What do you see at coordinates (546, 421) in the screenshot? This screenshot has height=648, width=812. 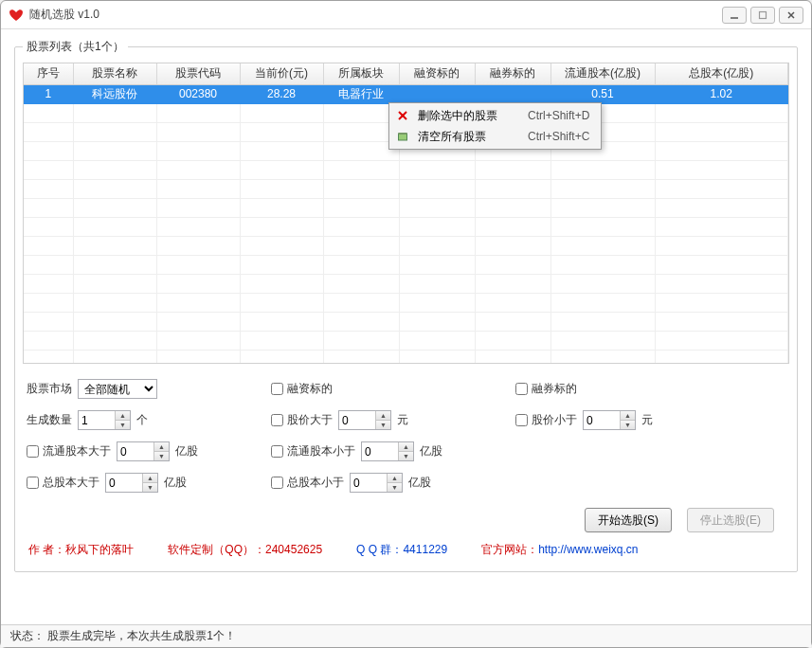 I see `price-lt-checkbox: 股价小于` at bounding box center [546, 421].